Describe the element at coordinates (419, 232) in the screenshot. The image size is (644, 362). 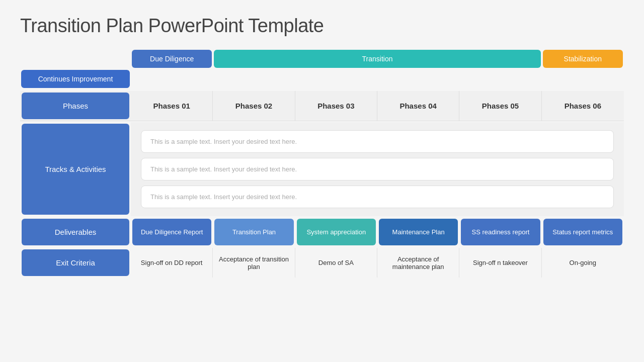
I see `deliverable-3: Maintenance Plan` at that location.